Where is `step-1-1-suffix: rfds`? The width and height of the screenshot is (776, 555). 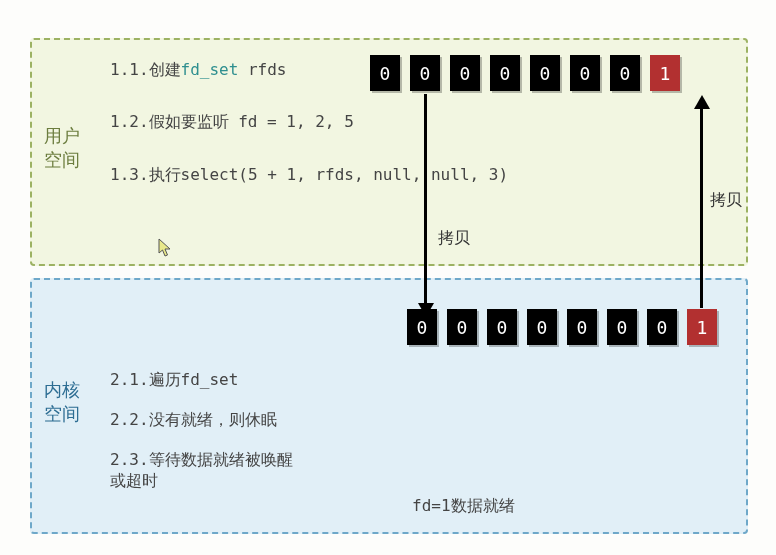 step-1-1-suffix: rfds is located at coordinates (262, 70).